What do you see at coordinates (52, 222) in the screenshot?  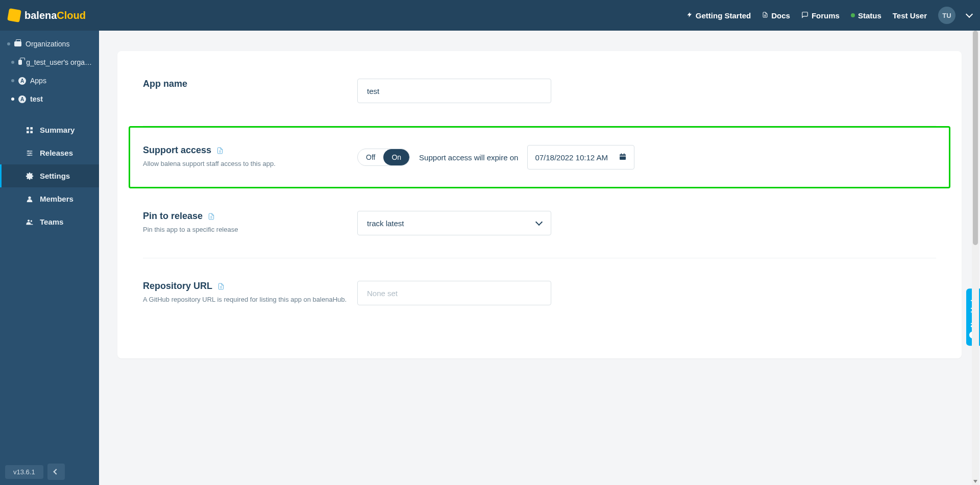 I see `sidebar-item-label: Teams` at bounding box center [52, 222].